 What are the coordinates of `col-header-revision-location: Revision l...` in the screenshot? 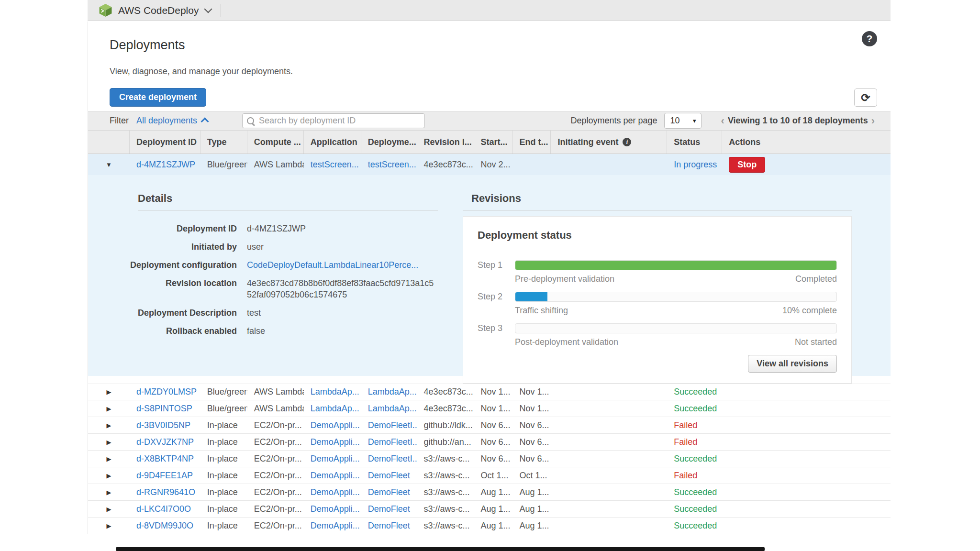 It's located at (446, 142).